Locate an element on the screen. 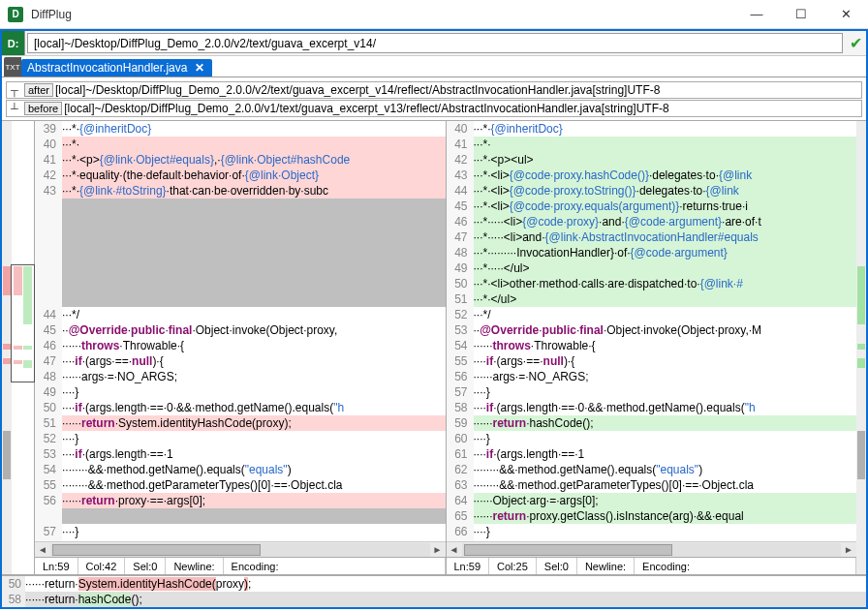 This screenshot has width=868, height=611. right-sel: Sel:0 is located at coordinates (557, 565).